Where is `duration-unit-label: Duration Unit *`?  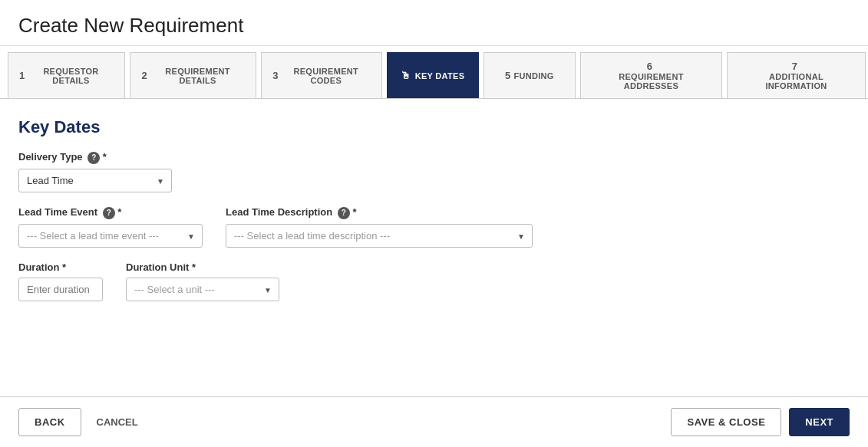
duration-unit-label: Duration Unit * is located at coordinates (203, 267).